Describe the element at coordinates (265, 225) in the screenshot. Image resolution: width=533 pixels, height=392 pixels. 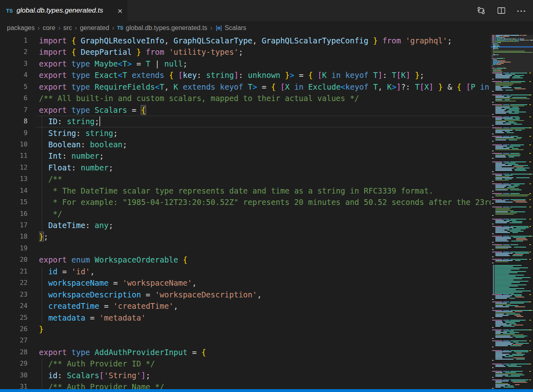
I see `code-line: DateTime: any;` at that location.